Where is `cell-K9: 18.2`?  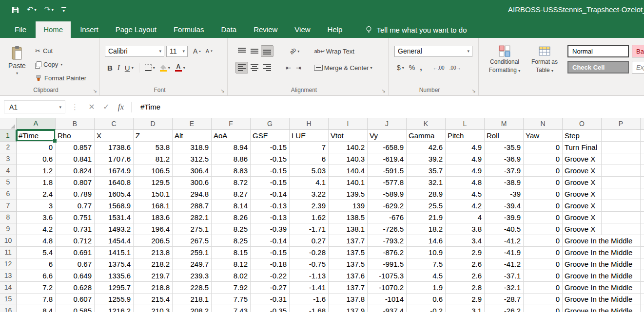
cell-K9: 18.2 is located at coordinates (426, 229).